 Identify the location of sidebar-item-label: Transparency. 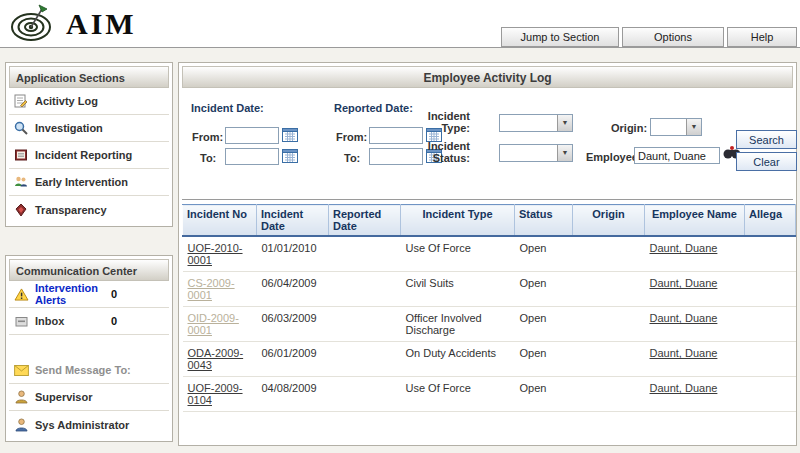
(71, 210).